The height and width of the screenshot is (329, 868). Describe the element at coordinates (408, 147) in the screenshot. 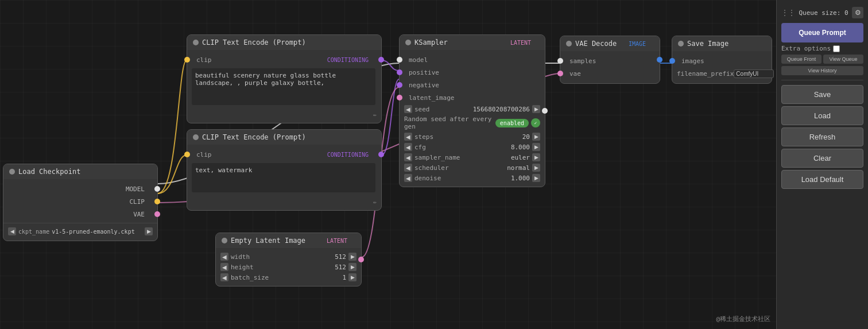

I see `cfg-left-btn: ◀` at that location.